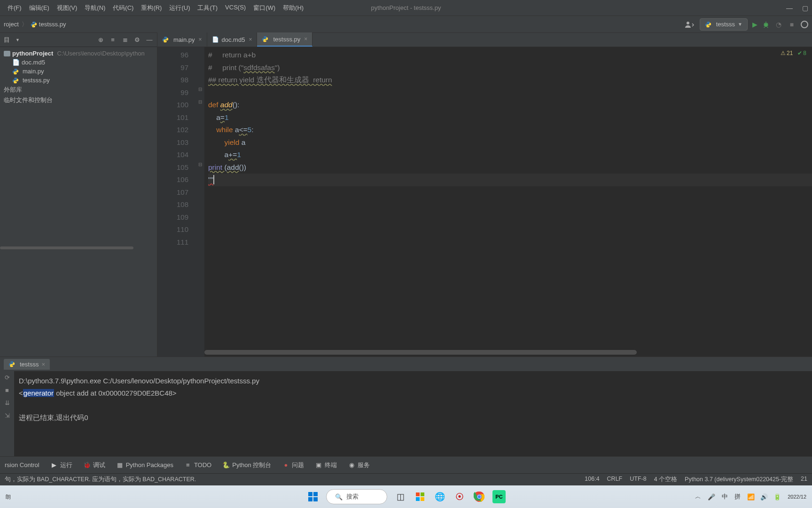 This screenshot has height=508, width=812. Describe the element at coordinates (15, 8) in the screenshot. I see `menu-file: 件(F)` at that location.